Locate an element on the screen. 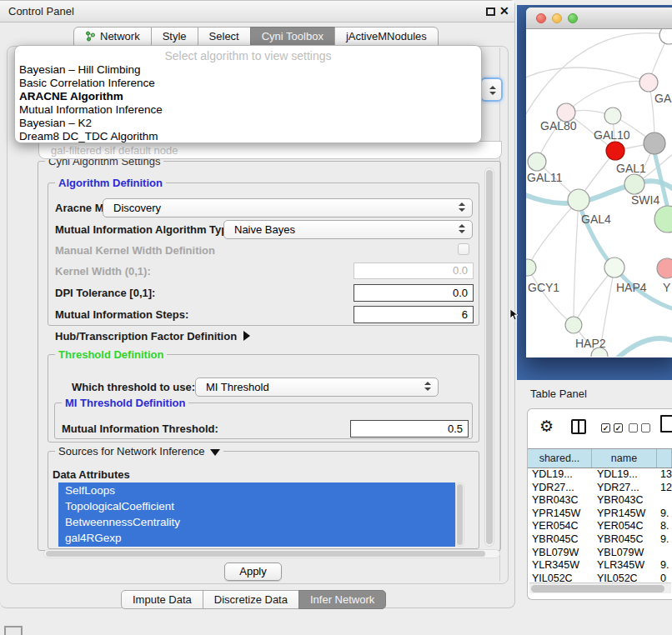  network-node-hub-gray is located at coordinates (654, 143).